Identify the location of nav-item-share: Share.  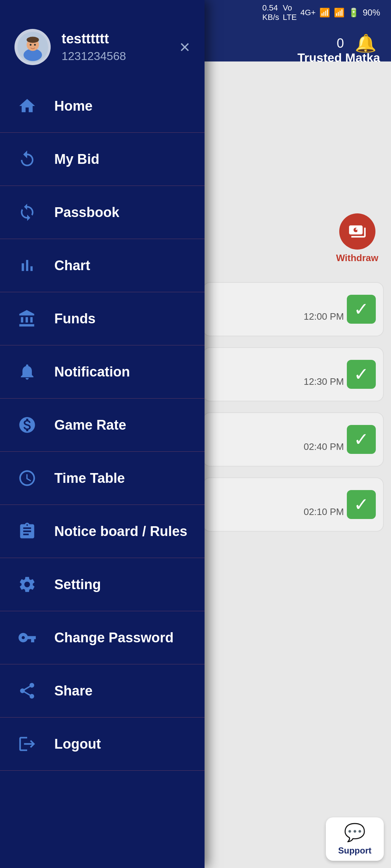
(102, 691).